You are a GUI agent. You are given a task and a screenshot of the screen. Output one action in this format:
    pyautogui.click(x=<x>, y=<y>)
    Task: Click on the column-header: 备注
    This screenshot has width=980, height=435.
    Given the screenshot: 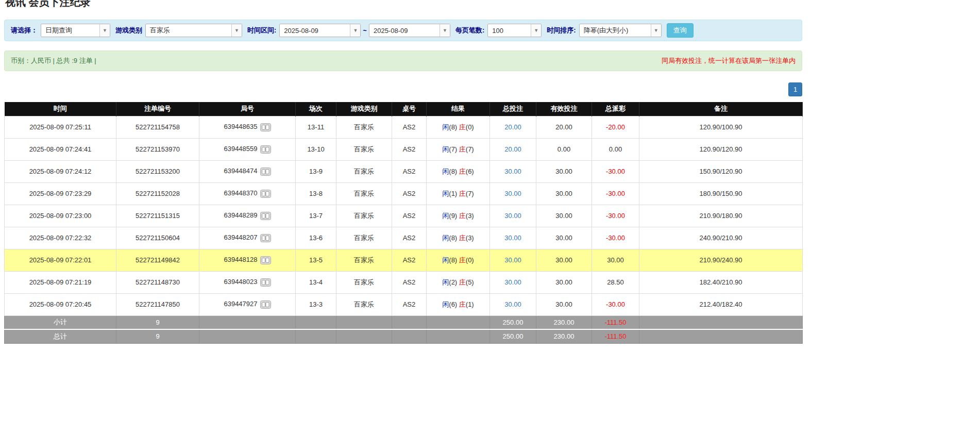 What is the action you would take?
    pyautogui.click(x=721, y=109)
    